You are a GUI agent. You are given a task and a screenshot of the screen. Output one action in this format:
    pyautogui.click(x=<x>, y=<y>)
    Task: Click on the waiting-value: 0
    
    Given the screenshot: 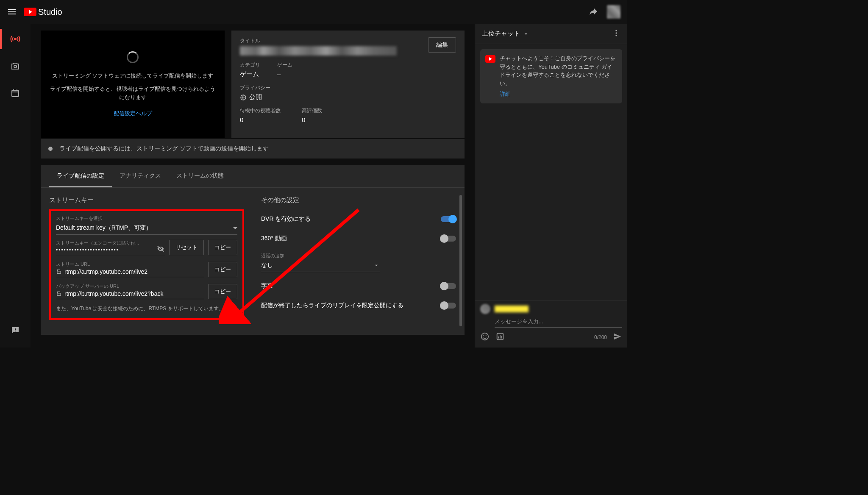 What is the action you would take?
    pyautogui.click(x=260, y=120)
    